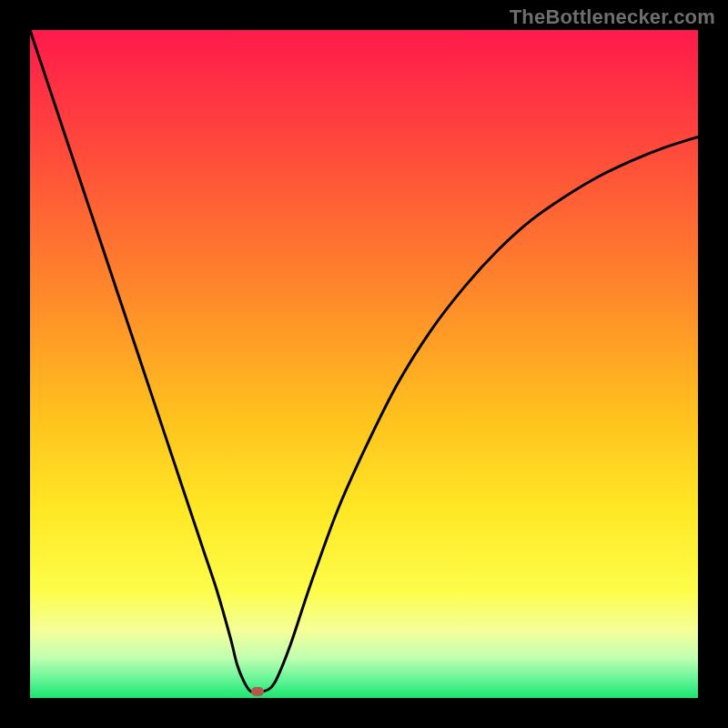 This screenshot has width=728, height=728. What do you see at coordinates (612, 17) in the screenshot?
I see `watermark-text: TheBottlenecker.com` at bounding box center [612, 17].